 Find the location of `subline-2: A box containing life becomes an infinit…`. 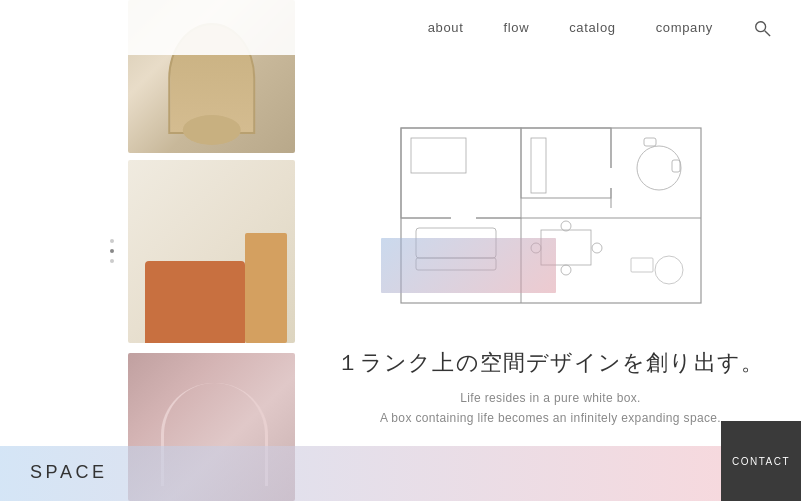

subline-2: A box containing life becomes an infinit… is located at coordinates (550, 418).